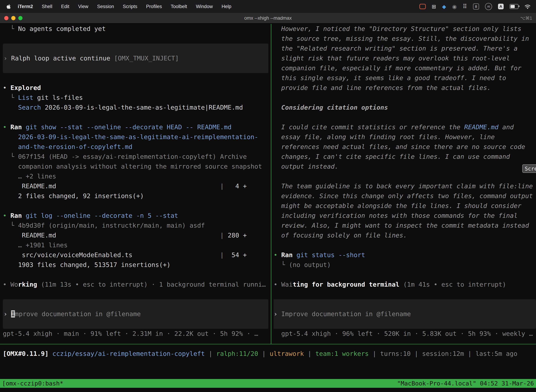 This screenshot has width=536, height=392. Describe the element at coordinates (29, 176) in the screenshot. I see `text-segment: … +2 lines` at that location.